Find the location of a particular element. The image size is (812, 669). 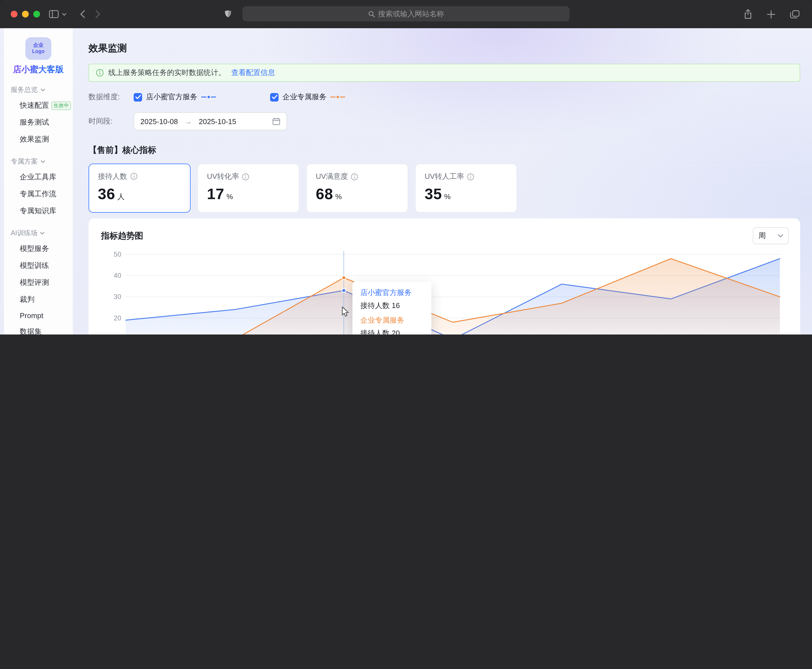

date-start: 2025-10-08 is located at coordinates (159, 121).